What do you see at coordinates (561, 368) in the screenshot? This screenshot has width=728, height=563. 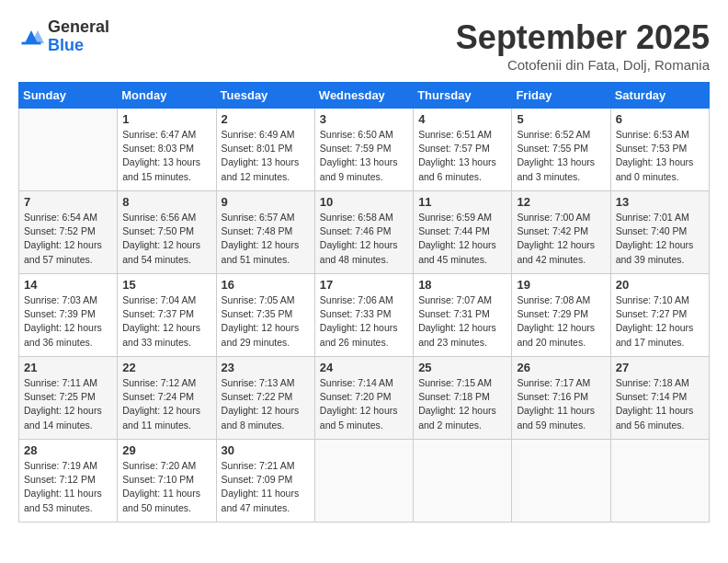 I see `day-number: 26` at bounding box center [561, 368].